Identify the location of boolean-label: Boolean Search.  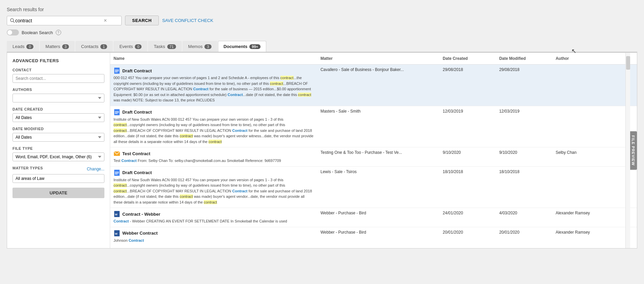
(37, 32).